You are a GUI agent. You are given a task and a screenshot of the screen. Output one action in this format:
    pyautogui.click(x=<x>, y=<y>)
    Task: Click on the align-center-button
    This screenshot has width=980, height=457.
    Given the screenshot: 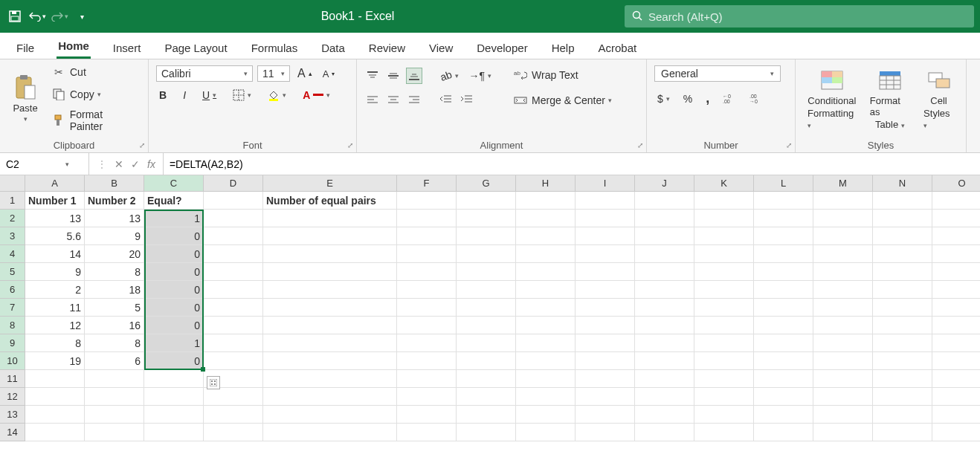 What is the action you would take?
    pyautogui.click(x=393, y=100)
    